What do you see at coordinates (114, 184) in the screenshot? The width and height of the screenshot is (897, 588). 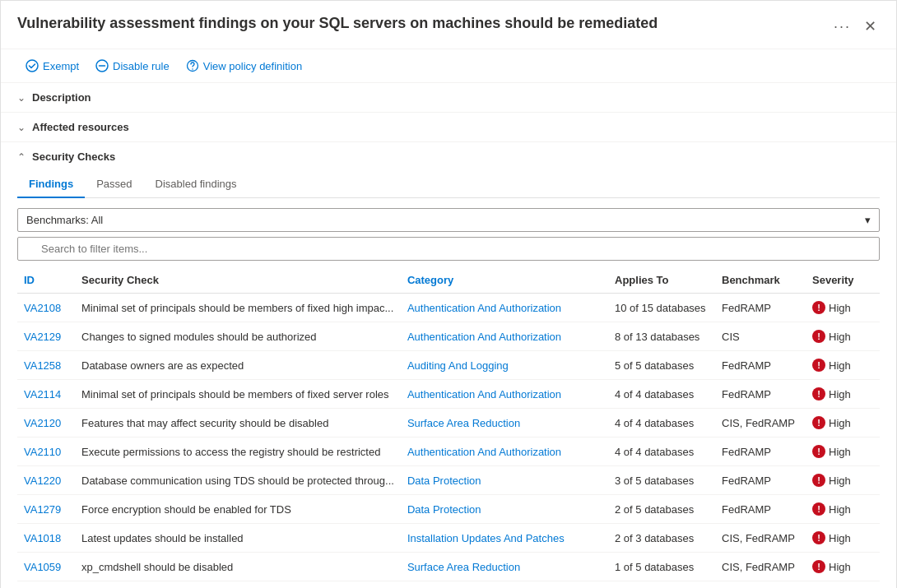 I see `tab-passed: Passed` at bounding box center [114, 184].